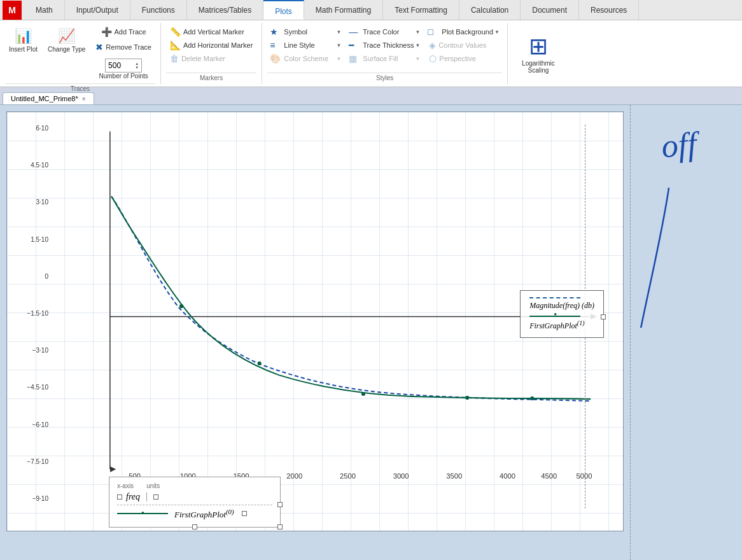  I want to click on surface-fill-arrow: ▼, so click(417, 59).